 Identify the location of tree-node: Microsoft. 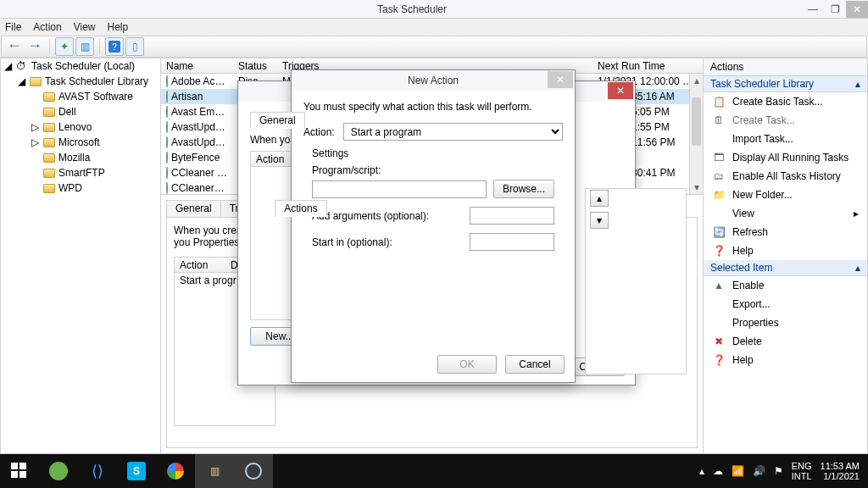
(80, 142).